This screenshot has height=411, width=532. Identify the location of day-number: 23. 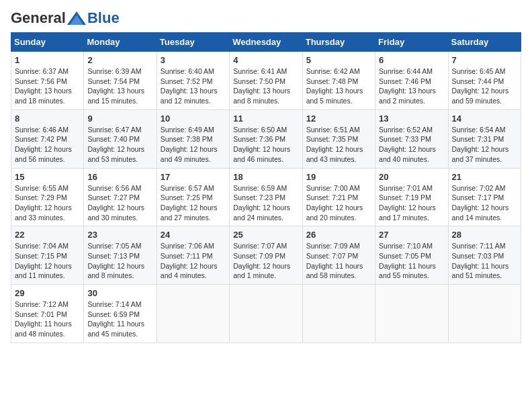
(120, 235).